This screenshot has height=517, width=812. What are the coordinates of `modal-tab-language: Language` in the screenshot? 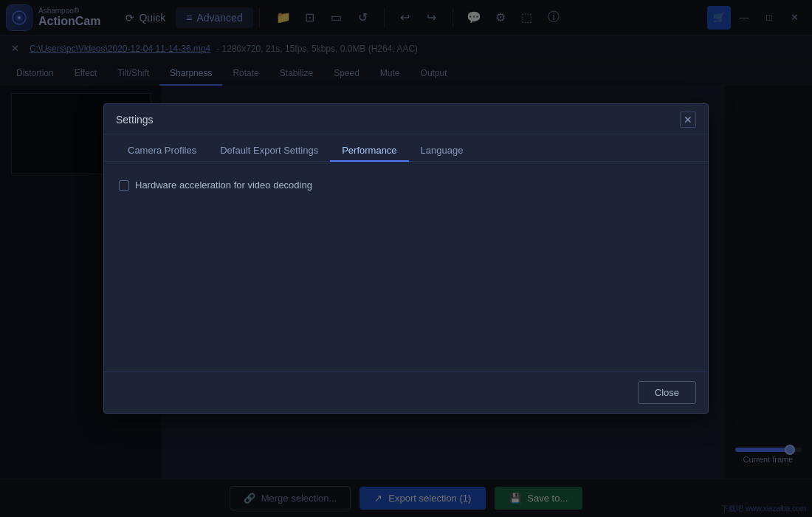 It's located at (442, 151).